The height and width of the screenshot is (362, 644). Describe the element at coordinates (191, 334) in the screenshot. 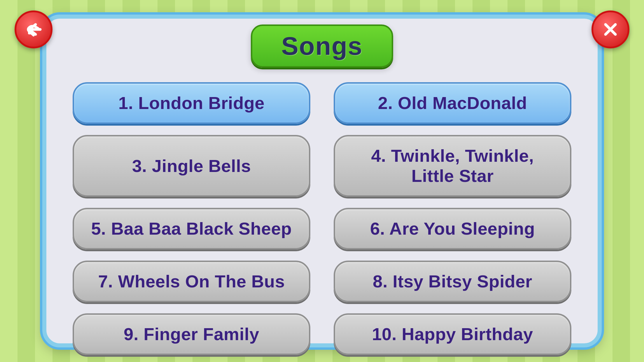

I see `song-button-9: 9. Finger Family` at that location.